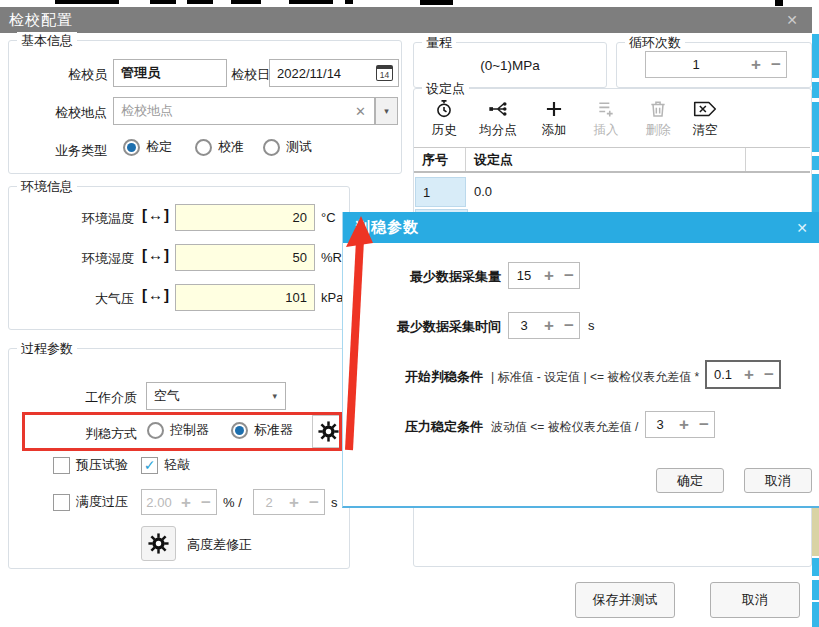  I want to click on min-samples-stepper: 15 + −, so click(544, 276).